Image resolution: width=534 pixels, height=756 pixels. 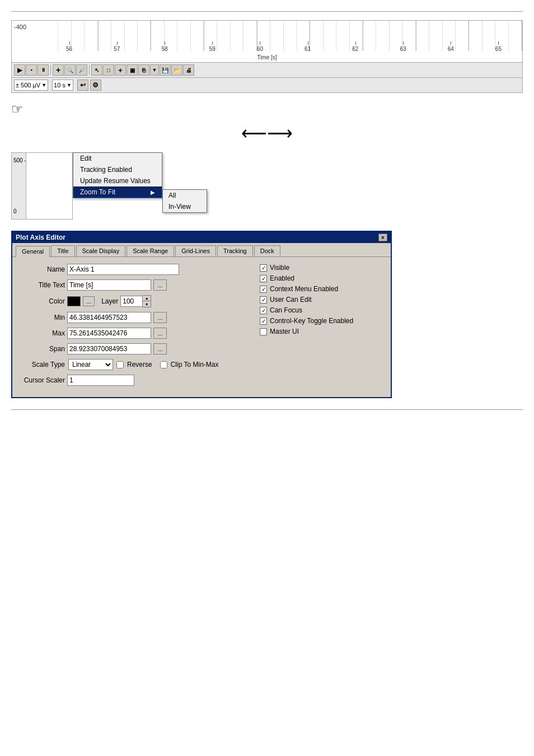 What do you see at coordinates (132, 301) in the screenshot?
I see `layer-input` at bounding box center [132, 301].